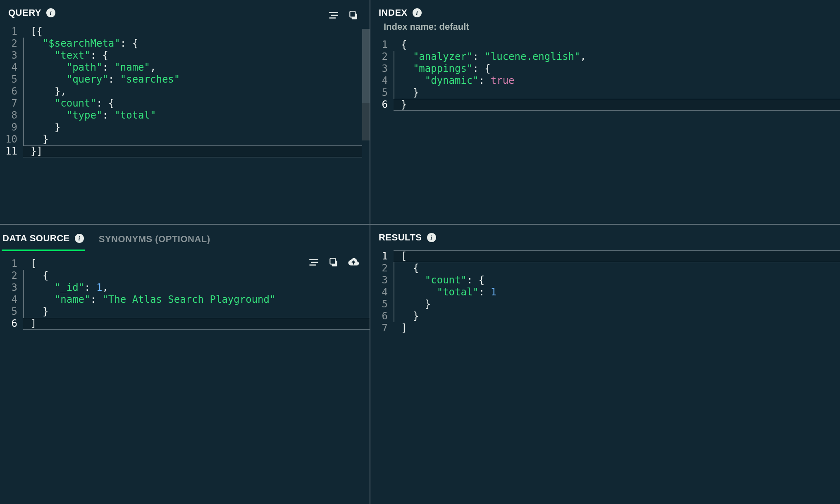 The width and height of the screenshot is (840, 504). I want to click on tab-data-source: DATA SOURCEi, so click(43, 241).